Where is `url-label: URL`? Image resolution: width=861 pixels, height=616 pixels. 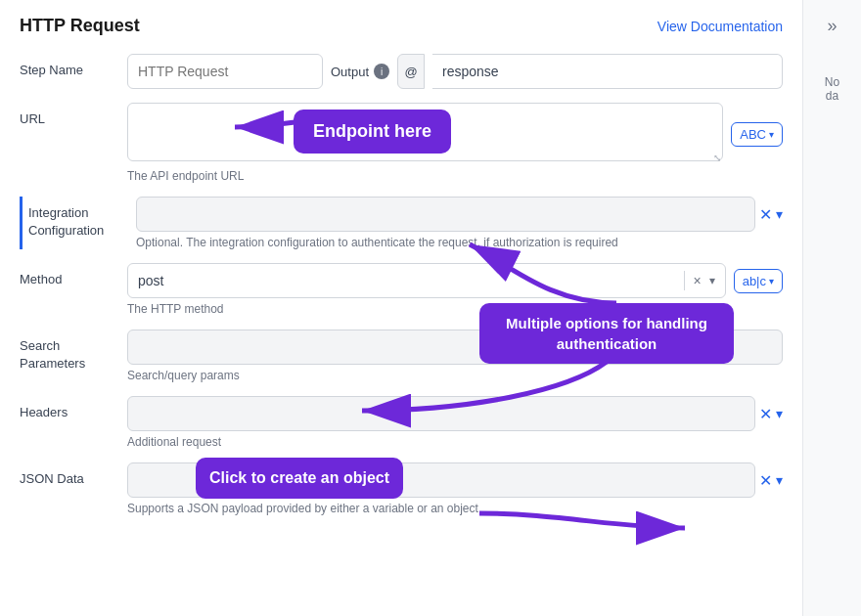 url-label: URL is located at coordinates (73, 115).